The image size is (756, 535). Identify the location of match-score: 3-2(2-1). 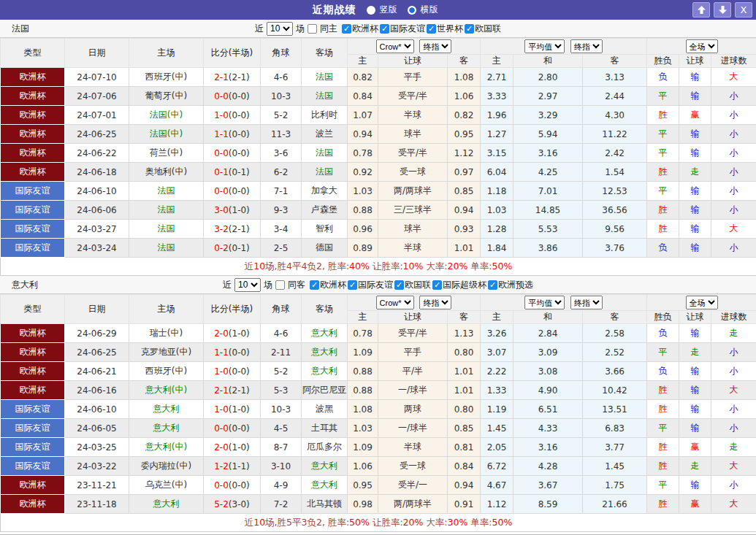
(232, 229).